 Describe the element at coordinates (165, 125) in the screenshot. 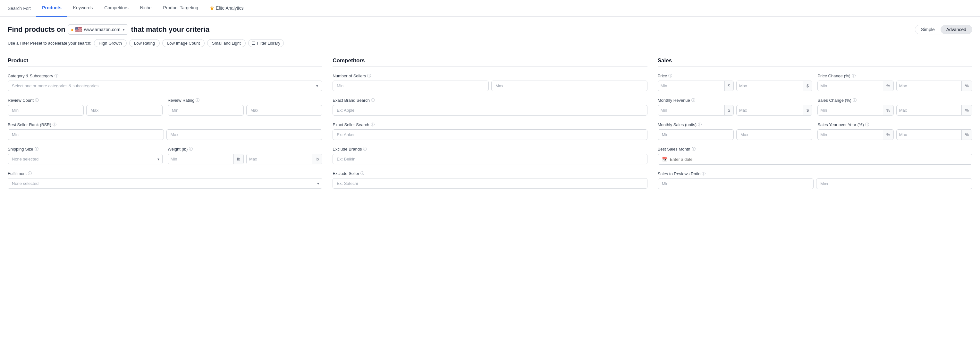

I see `bsr-label: Best Seller Rank (BSR) ⓘ` at that location.